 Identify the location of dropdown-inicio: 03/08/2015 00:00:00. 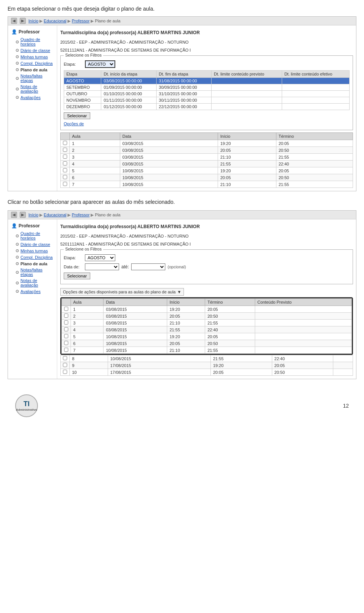
(129, 81).